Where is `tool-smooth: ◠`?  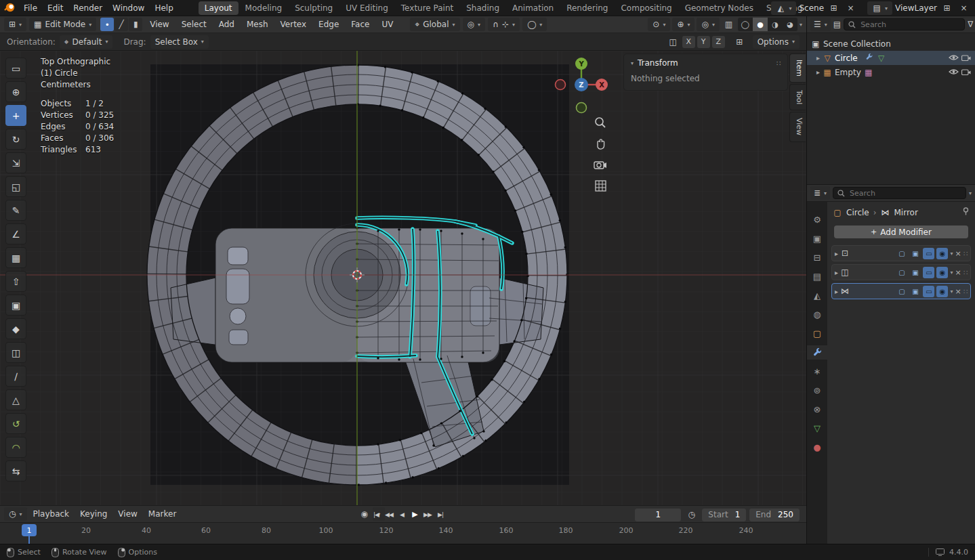 tool-smooth: ◠ is located at coordinates (16, 447).